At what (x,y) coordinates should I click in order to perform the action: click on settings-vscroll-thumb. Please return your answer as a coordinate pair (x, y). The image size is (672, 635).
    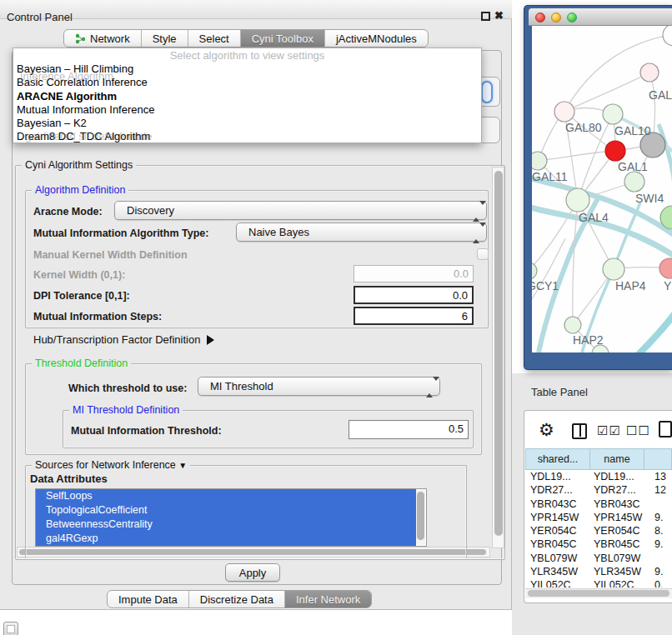
    Looking at the image, I should click on (499, 353).